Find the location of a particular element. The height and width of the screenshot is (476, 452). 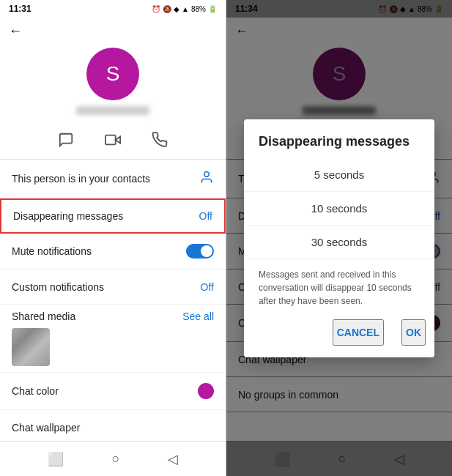

contacts-item: This person is in your contacts is located at coordinates (113, 179).